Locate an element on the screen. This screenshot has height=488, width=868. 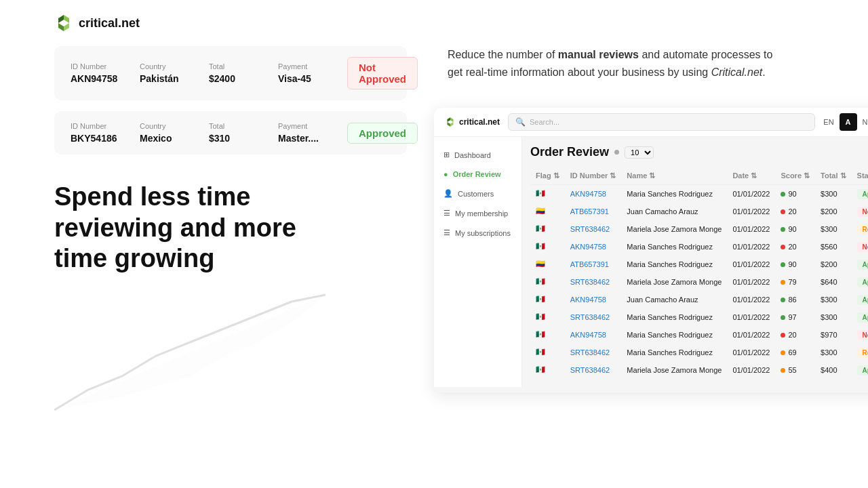
sidebar-label-subscriptions: My subscriptions is located at coordinates (483, 233).